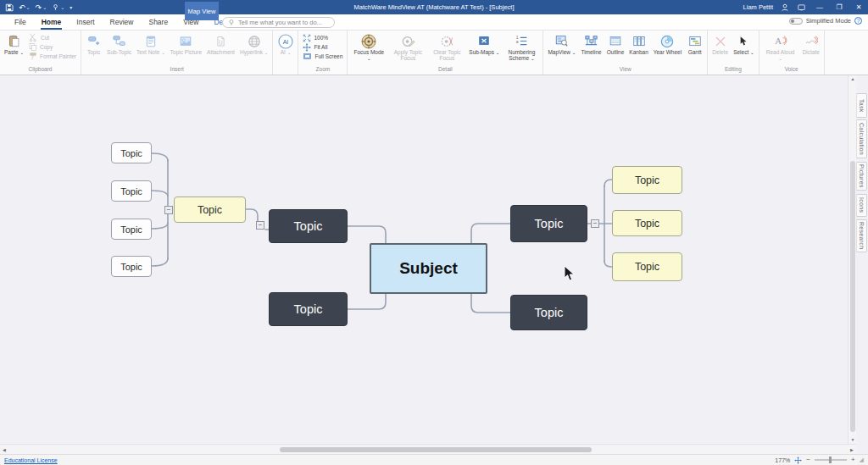  What do you see at coordinates (853, 296) in the screenshot?
I see `vertical-scroll-thumb` at bounding box center [853, 296].